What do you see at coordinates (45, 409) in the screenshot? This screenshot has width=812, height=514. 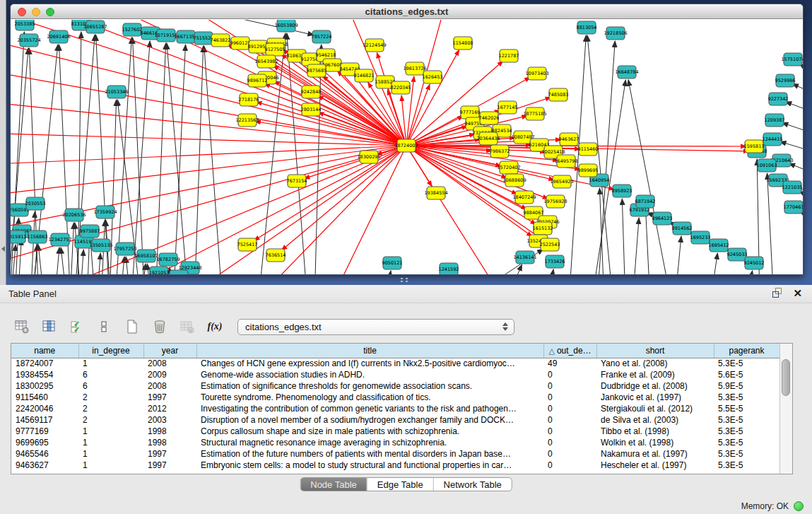 I see `table-cell-name: 22420046` at bounding box center [45, 409].